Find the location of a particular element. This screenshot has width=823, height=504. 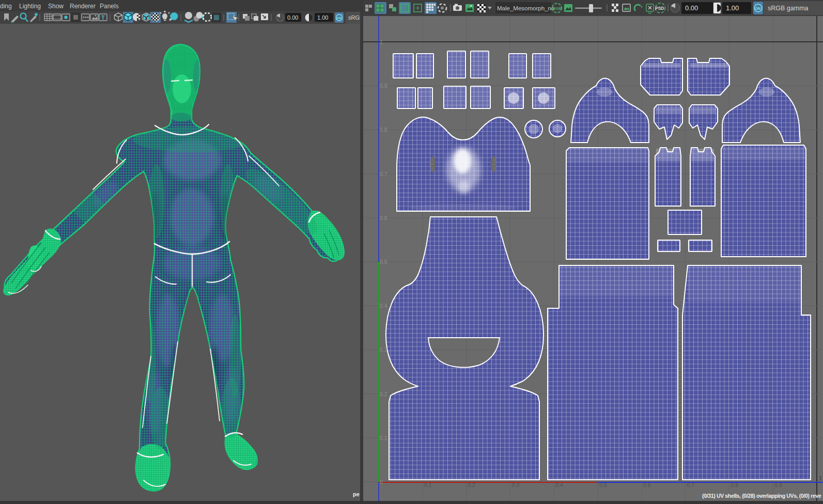

svg-text: 0 is located at coordinates (381, 482).